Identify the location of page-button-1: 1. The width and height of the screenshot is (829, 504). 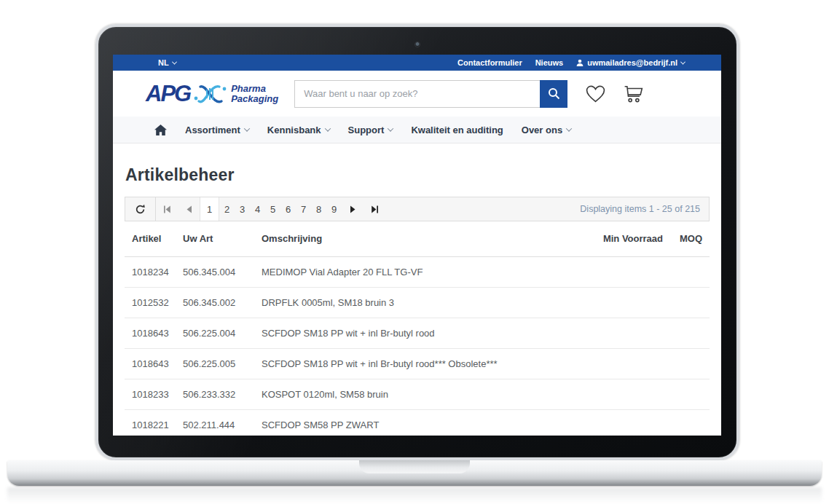
(210, 209).